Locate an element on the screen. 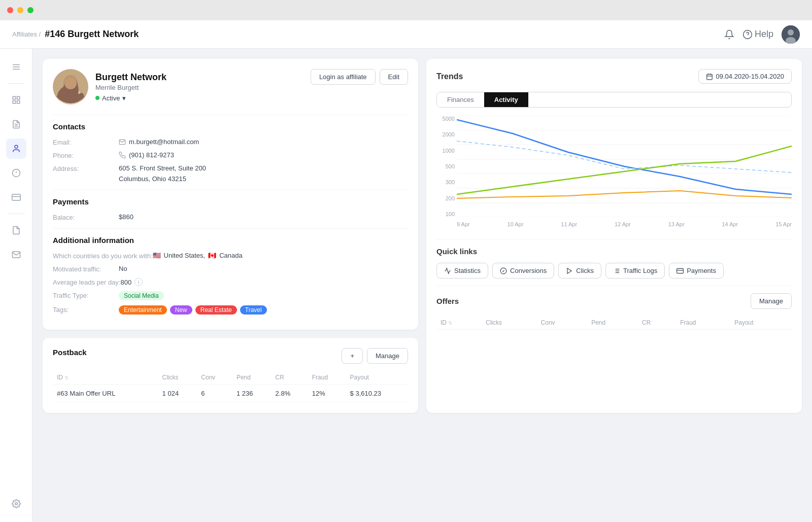  breadcrumb-area: Affiliates / #146 Burgett Network is located at coordinates (75, 34).